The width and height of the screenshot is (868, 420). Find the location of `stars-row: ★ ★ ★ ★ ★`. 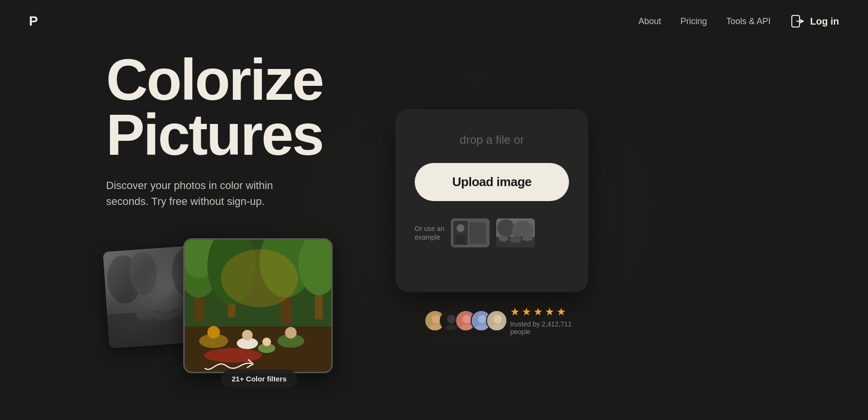

stars-row: ★ ★ ★ ★ ★ is located at coordinates (549, 312).